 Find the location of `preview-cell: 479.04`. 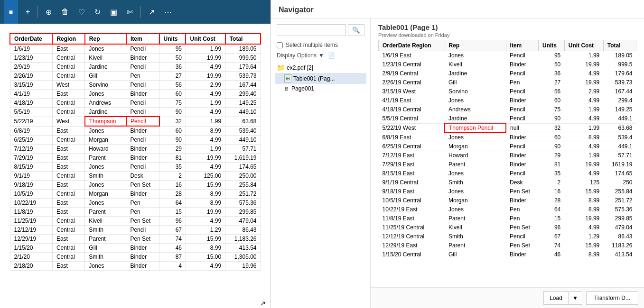

preview-cell: 479.04 is located at coordinates (620, 227).